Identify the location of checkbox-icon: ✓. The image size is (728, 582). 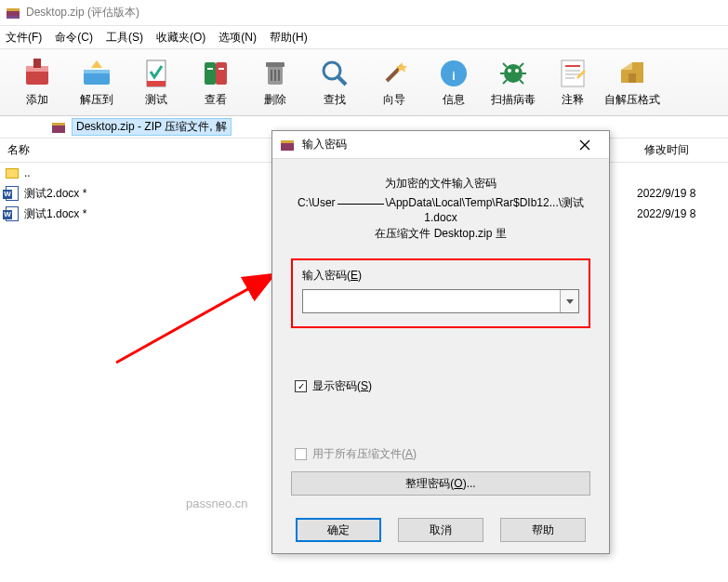
(301, 387).